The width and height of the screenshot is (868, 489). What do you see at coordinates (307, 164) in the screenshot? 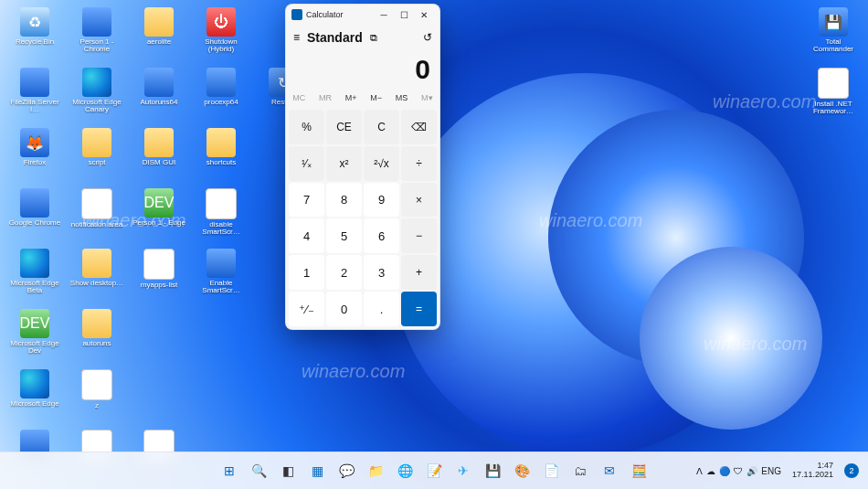
I see `key-¹⁄ₓ: ¹⁄ₓ` at bounding box center [307, 164].